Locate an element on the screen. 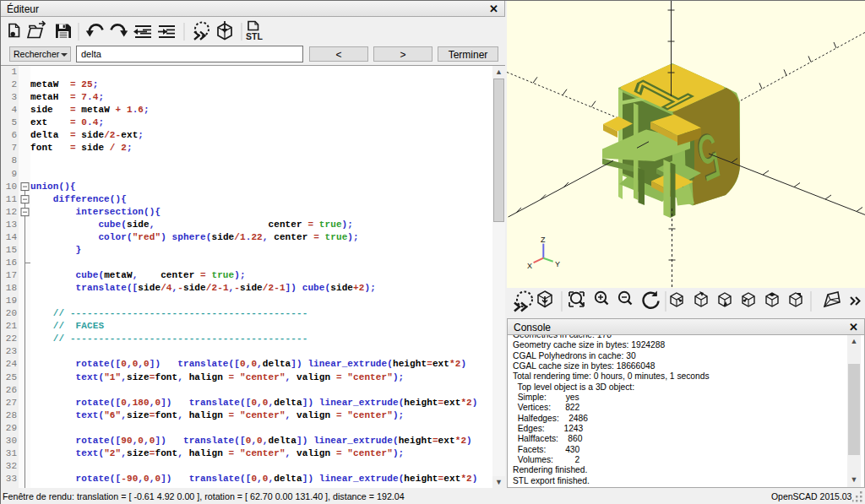 Image resolution: width=865 pixels, height=504 pixels. svg-text: STL is located at coordinates (254, 36).